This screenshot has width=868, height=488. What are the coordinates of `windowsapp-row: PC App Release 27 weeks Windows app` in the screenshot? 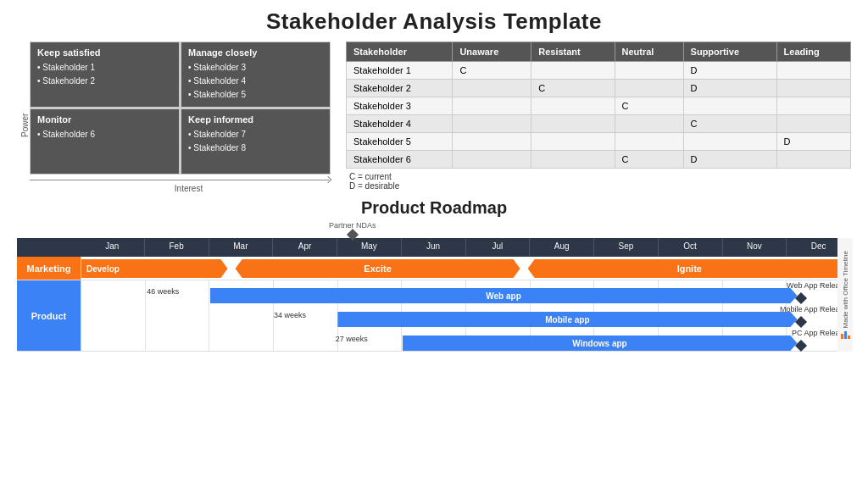 It's located at (466, 341).